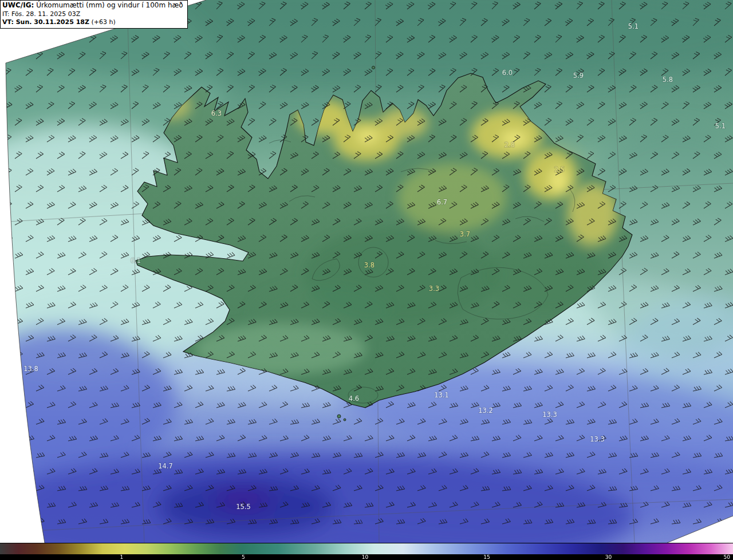  I want to click on precip-value-label: 5.9, so click(578, 76).